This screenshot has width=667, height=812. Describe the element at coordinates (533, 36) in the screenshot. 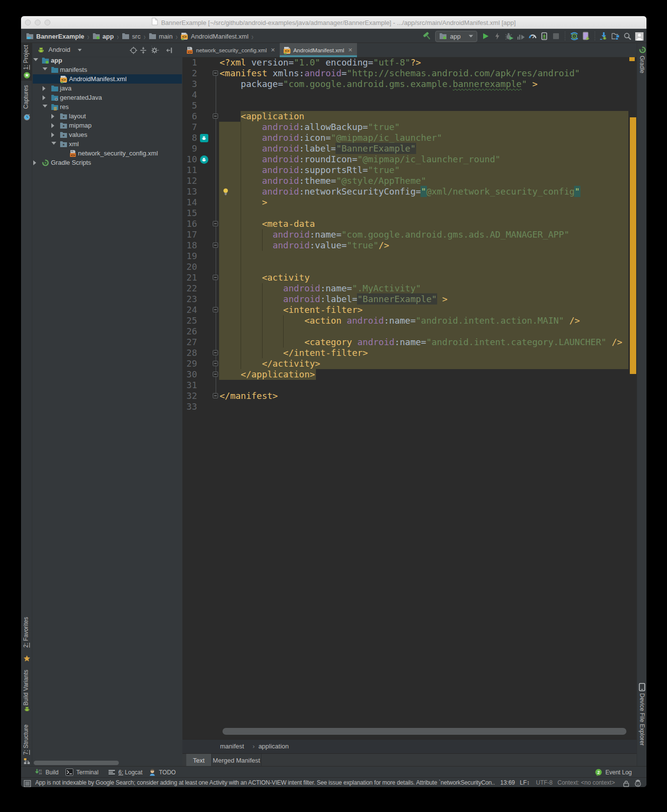

I see `profiler-gauge-button` at that location.